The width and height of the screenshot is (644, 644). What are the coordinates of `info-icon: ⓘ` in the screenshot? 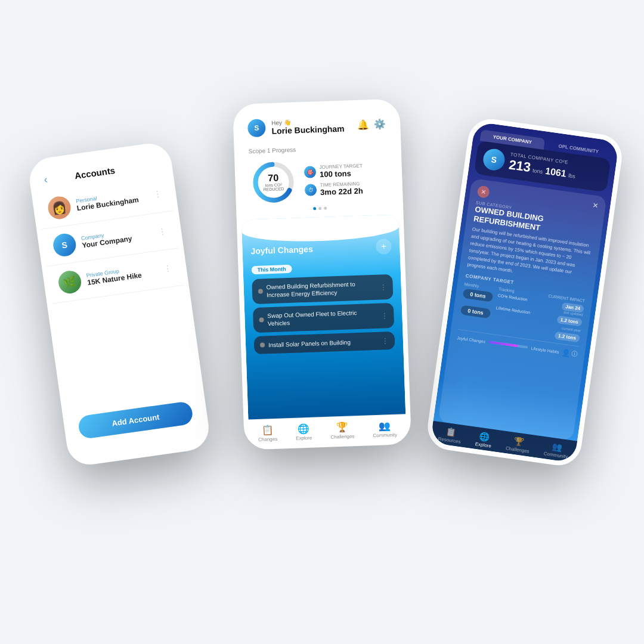 It's located at (574, 354).